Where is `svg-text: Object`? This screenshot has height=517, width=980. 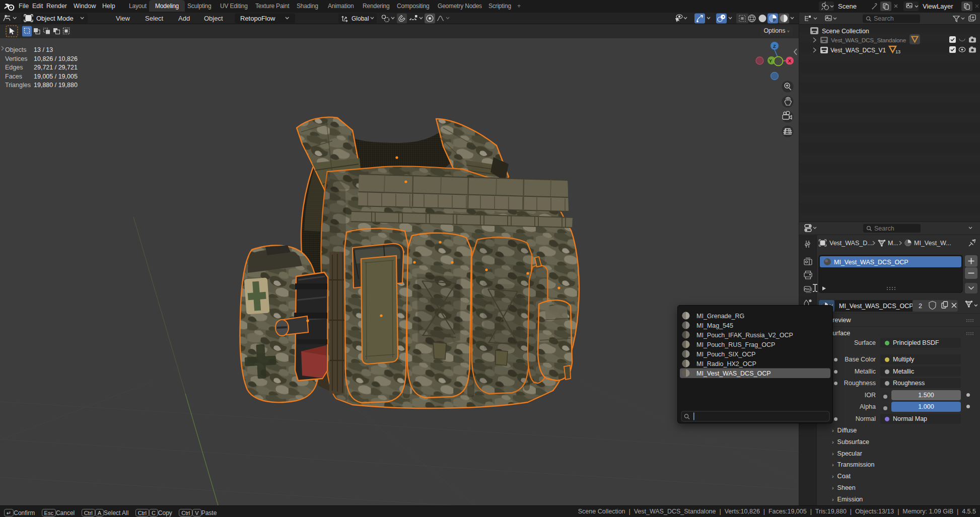 svg-text: Object is located at coordinates (214, 18).